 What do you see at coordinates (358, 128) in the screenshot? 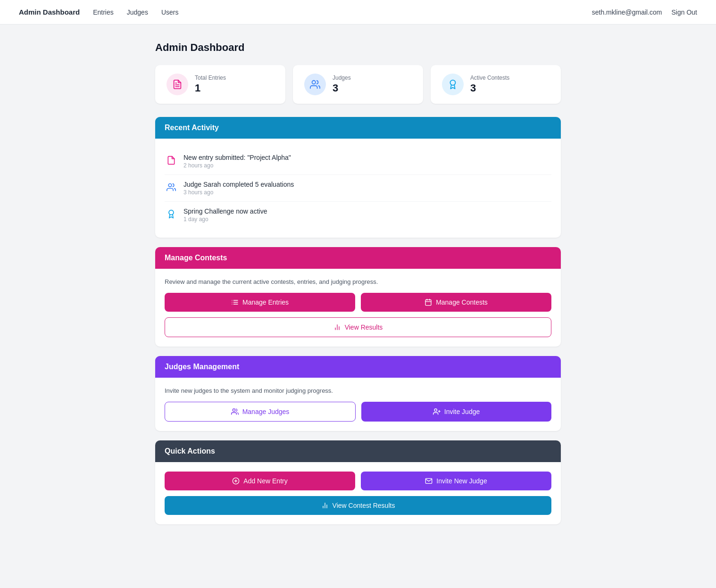
I see `recent-activity-header: Recent Activity` at bounding box center [358, 128].